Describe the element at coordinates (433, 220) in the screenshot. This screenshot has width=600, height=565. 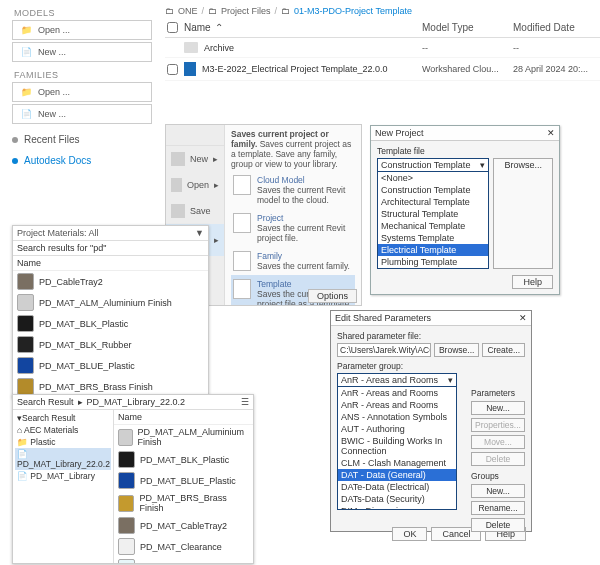
I see `template-combobox-list: <None>Construction TemplateArchitectural…` at that location.